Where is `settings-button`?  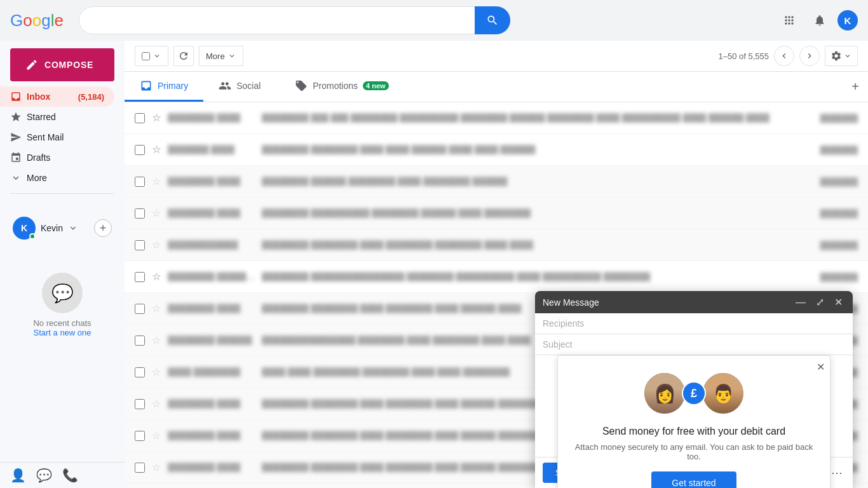 settings-button is located at coordinates (841, 56).